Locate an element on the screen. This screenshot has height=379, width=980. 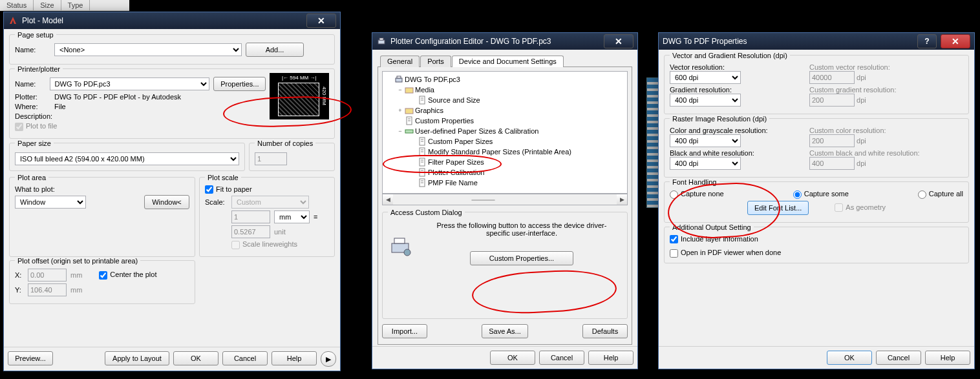
window-button: Window< is located at coordinates (167, 202).